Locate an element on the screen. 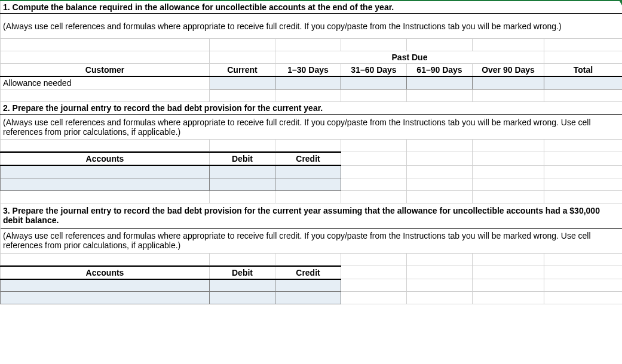 The image size is (622, 364). col-customer: Customer is located at coordinates (105, 70).